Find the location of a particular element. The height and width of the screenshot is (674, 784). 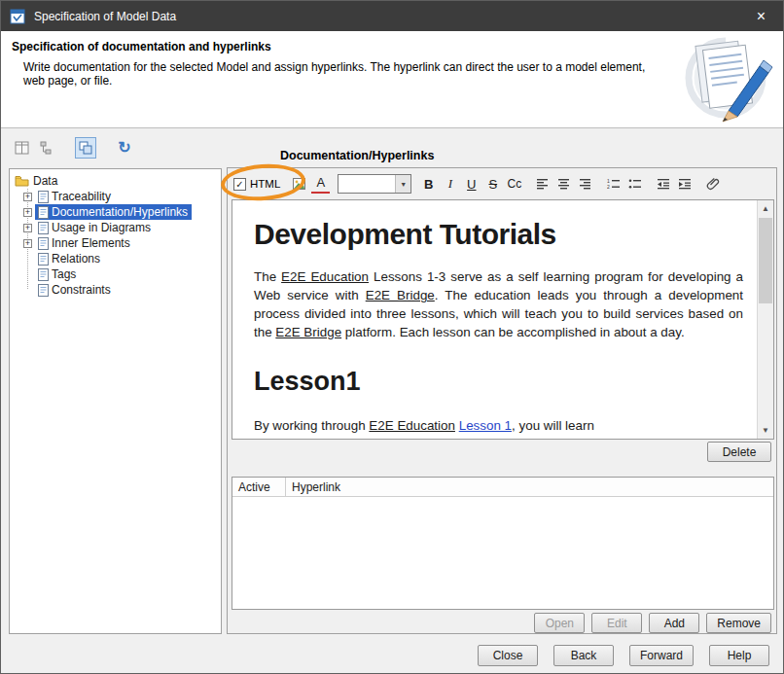

forward-button: Forward is located at coordinates (661, 656).